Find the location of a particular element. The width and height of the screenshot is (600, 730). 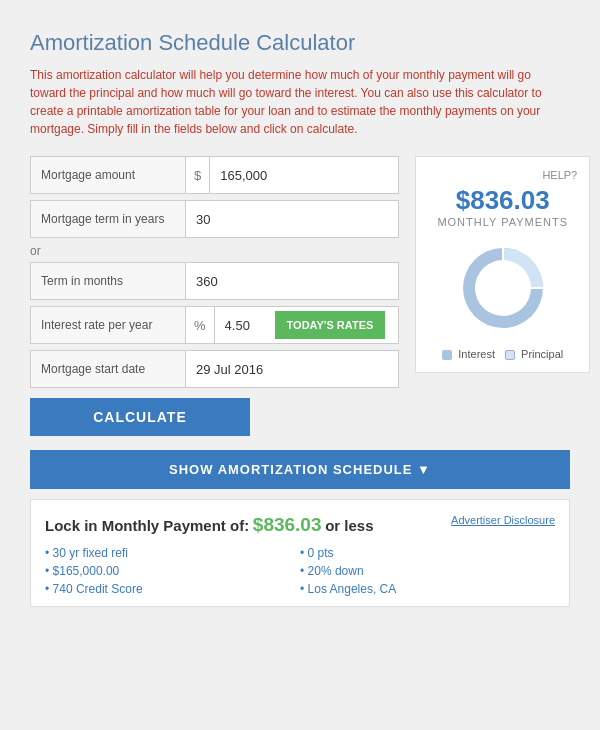

term-months-input is located at coordinates (292, 281).